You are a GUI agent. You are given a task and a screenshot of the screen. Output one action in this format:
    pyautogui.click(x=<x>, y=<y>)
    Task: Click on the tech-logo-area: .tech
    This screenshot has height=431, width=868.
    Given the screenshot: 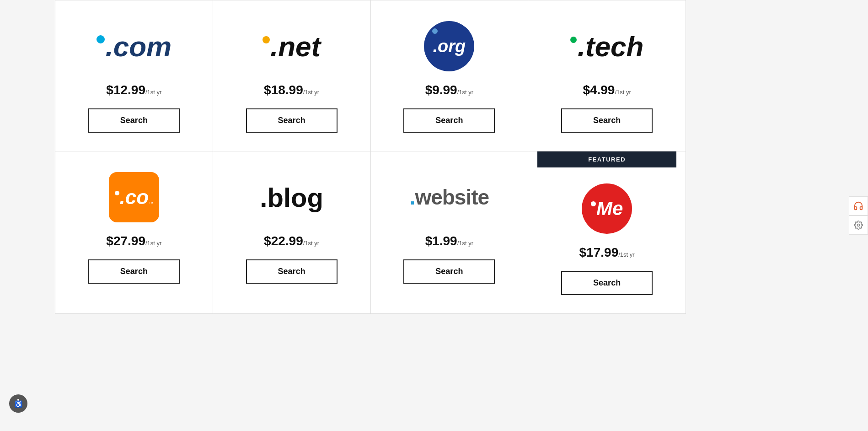 What is the action you would take?
    pyautogui.click(x=607, y=46)
    